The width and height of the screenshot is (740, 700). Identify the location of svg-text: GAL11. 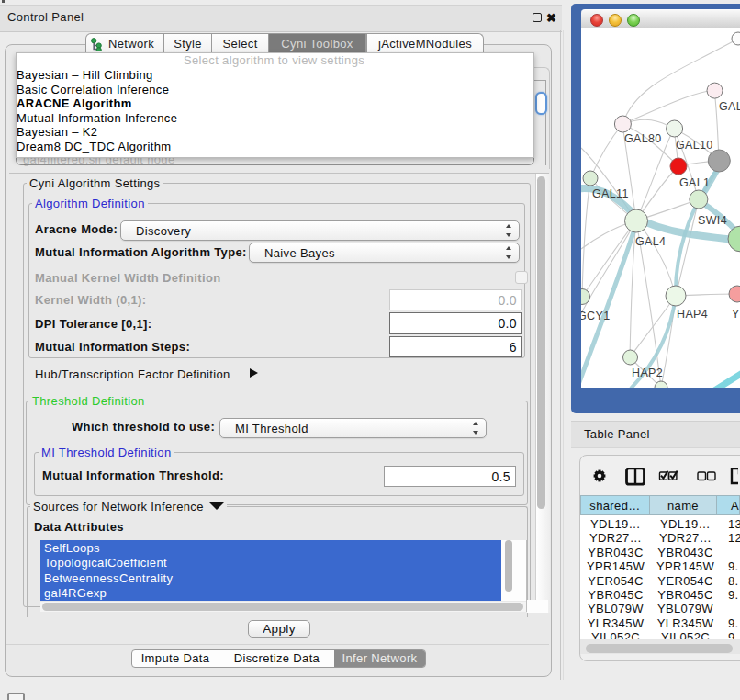
(611, 194).